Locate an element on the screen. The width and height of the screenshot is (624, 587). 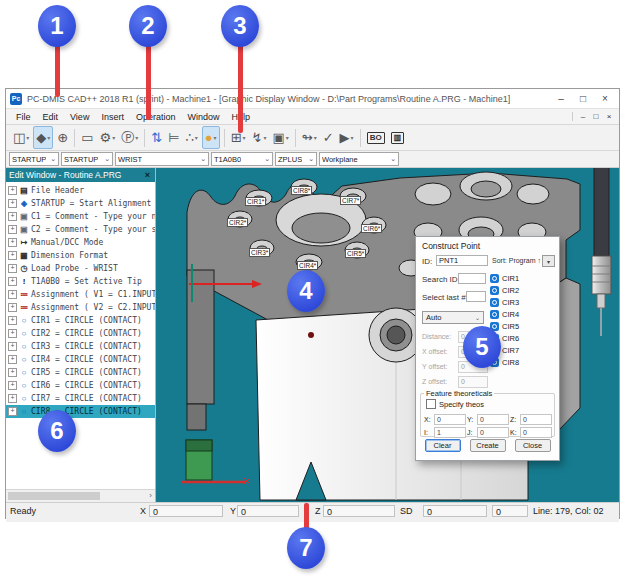
combo-3: T1A0B0⌄ is located at coordinates (242, 159).